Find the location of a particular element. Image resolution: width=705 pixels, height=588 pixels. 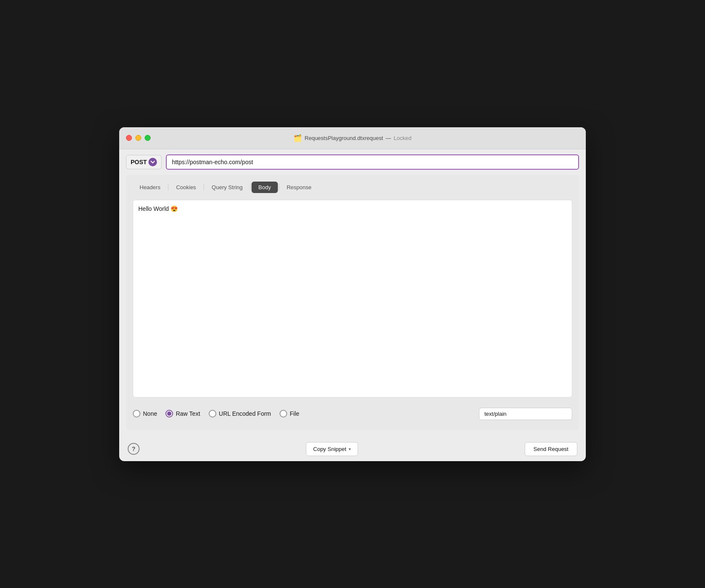

radio-none: None is located at coordinates (145, 414).